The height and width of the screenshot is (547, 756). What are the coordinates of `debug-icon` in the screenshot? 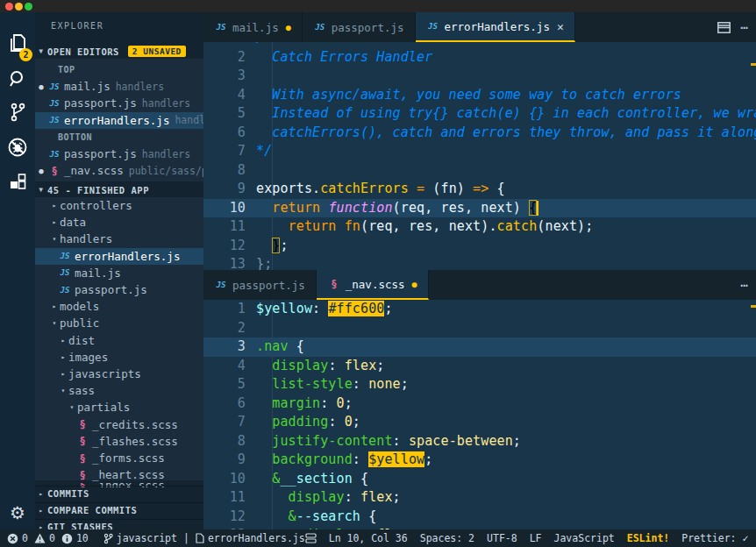 It's located at (18, 147).